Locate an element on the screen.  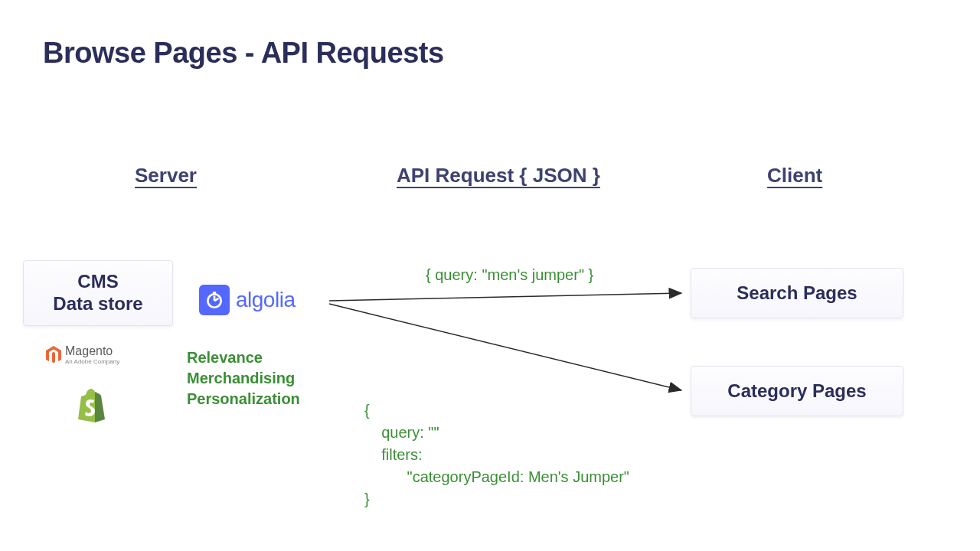
shopify-logo is located at coordinates (91, 407).